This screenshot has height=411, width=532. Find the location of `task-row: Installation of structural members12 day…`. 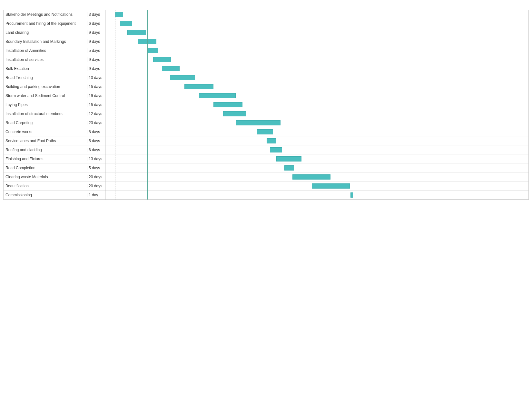

task-row: Installation of structural members12 day… is located at coordinates (54, 114).